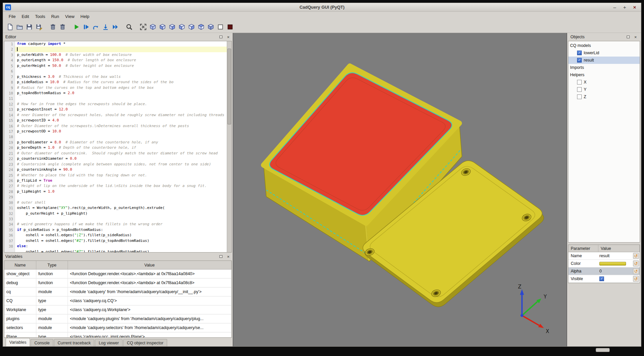  Describe the element at coordinates (604, 60) in the screenshot. I see `objects-item-result: ✓result` at that location.